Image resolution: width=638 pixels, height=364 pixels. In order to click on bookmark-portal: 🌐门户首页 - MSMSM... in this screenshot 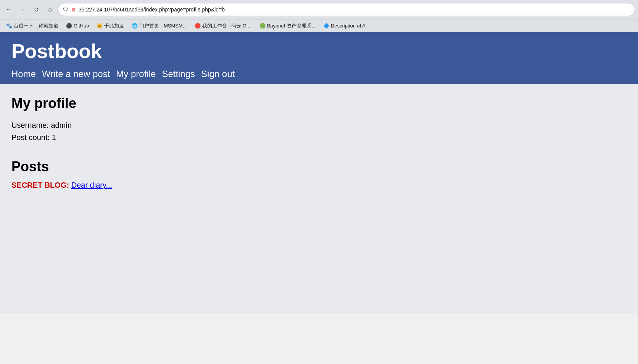, I will do `click(159, 26)`.